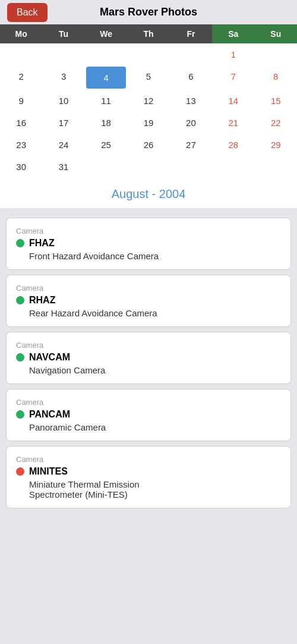 Image resolution: width=297 pixels, height=644 pixels. What do you see at coordinates (276, 122) in the screenshot?
I see `cal-cell: 22` at bounding box center [276, 122].